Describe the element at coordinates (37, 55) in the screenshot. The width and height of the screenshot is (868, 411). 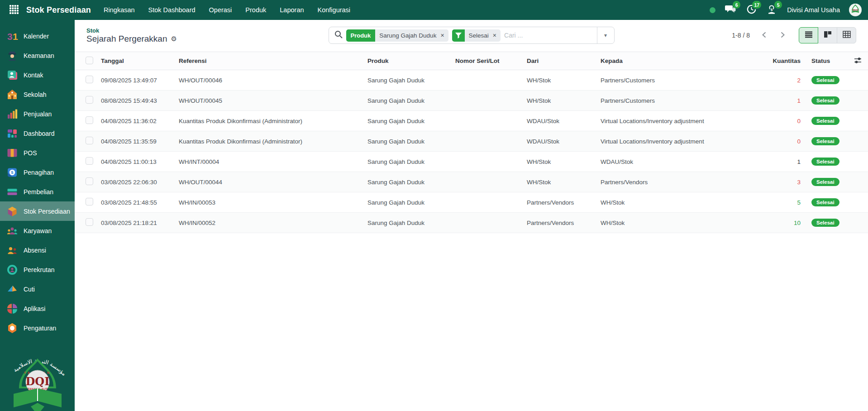
I see `sidebar-item-keamanan: Keamanan` at that location.